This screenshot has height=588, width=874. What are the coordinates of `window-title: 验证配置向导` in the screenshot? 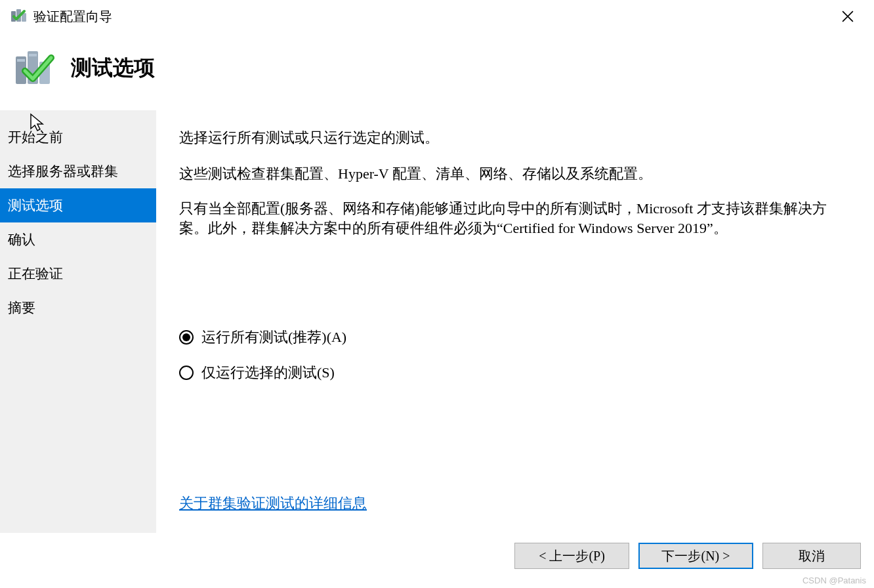 It's located at (73, 17).